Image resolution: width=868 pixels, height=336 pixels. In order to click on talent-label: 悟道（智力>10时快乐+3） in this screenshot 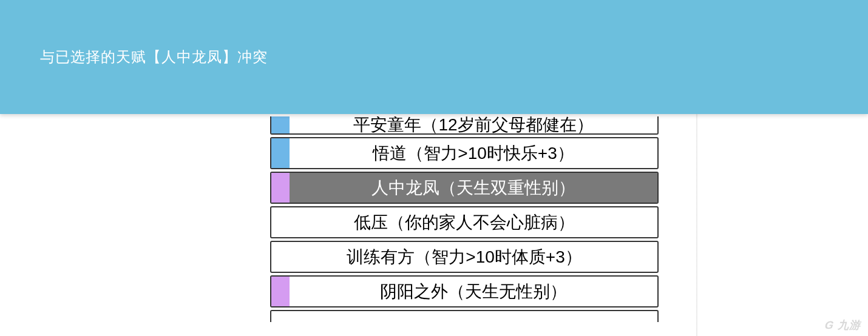, I will do `click(473, 153)`.